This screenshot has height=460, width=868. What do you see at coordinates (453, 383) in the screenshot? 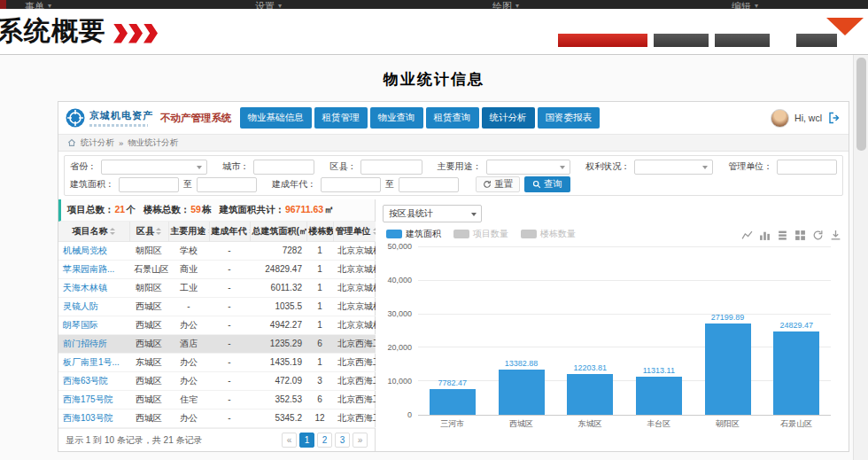
I see `bar-value-label: 7782.47` at bounding box center [453, 383].